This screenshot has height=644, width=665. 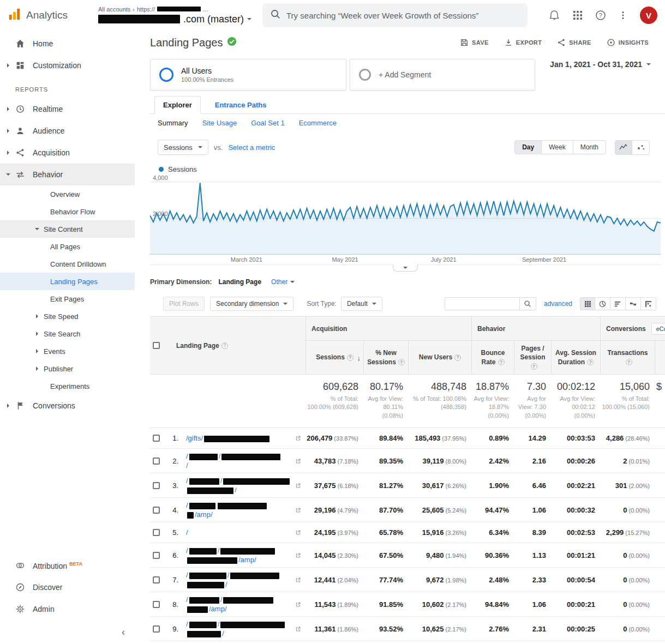 I want to click on percentage-view-button, so click(x=603, y=304).